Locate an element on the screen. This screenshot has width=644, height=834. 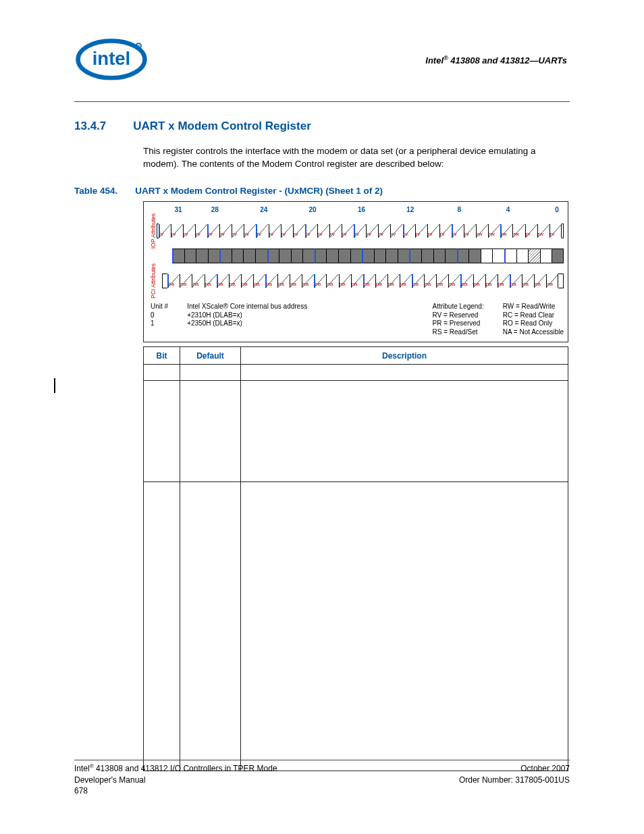
footer-date: October 2007 is located at coordinates (545, 768).